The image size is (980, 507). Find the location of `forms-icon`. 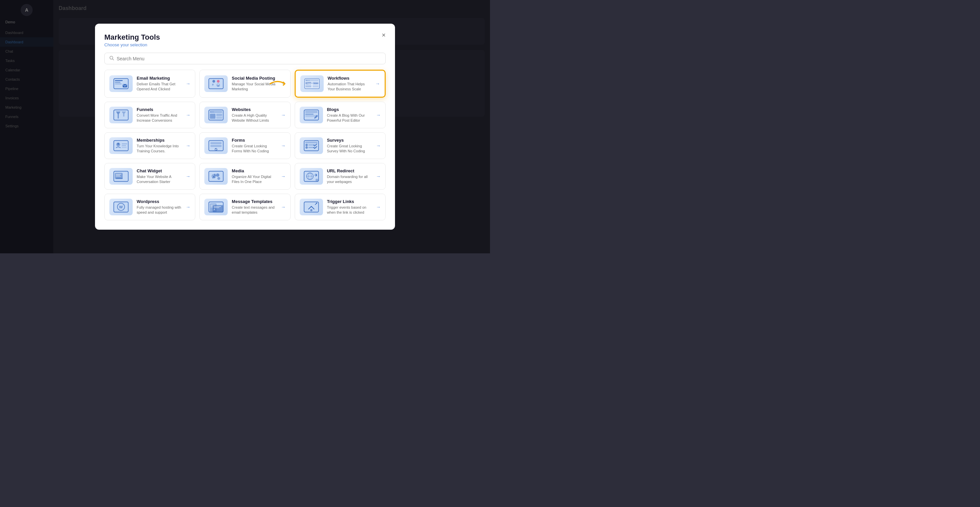

forms-icon is located at coordinates (216, 146).